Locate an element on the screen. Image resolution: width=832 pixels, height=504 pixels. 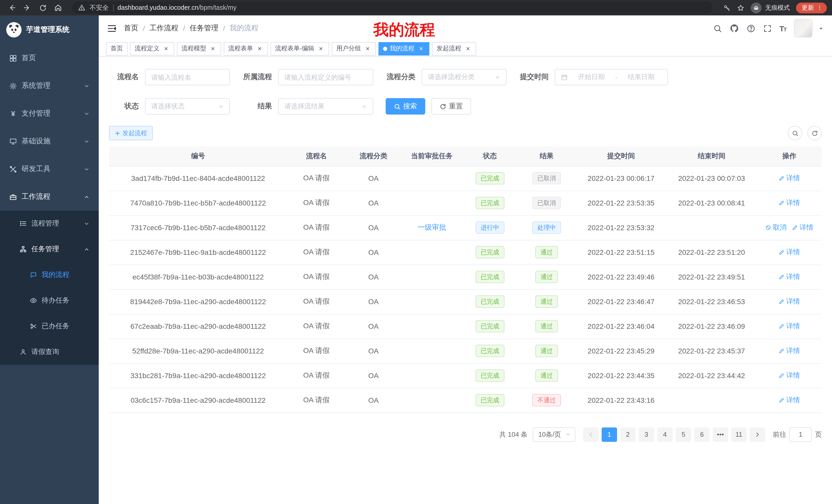
list-icon is located at coordinates (23, 223).